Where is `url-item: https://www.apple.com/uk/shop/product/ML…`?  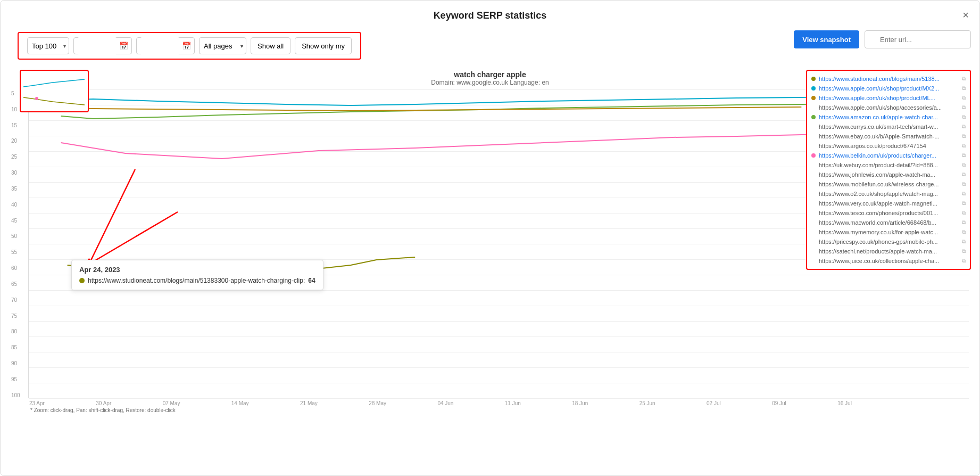
url-item: https://www.apple.com/uk/shop/product/ML… is located at coordinates (888, 98).